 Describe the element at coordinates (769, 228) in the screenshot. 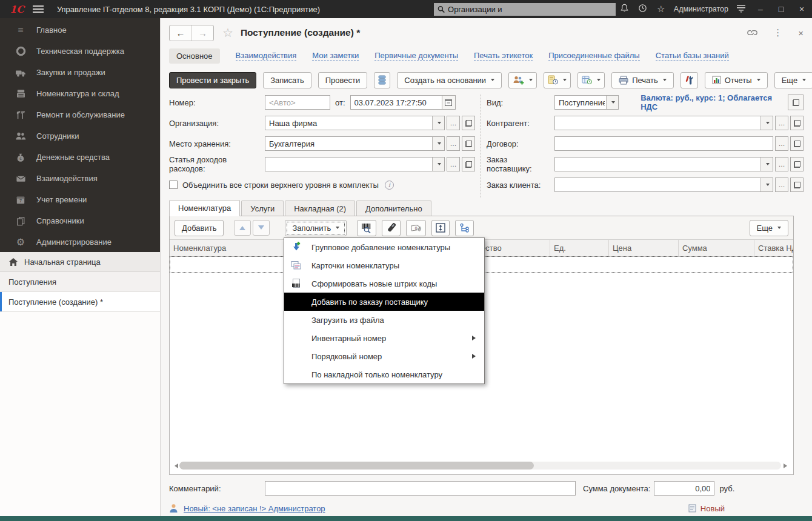

I see `table-more-button: Еще` at that location.